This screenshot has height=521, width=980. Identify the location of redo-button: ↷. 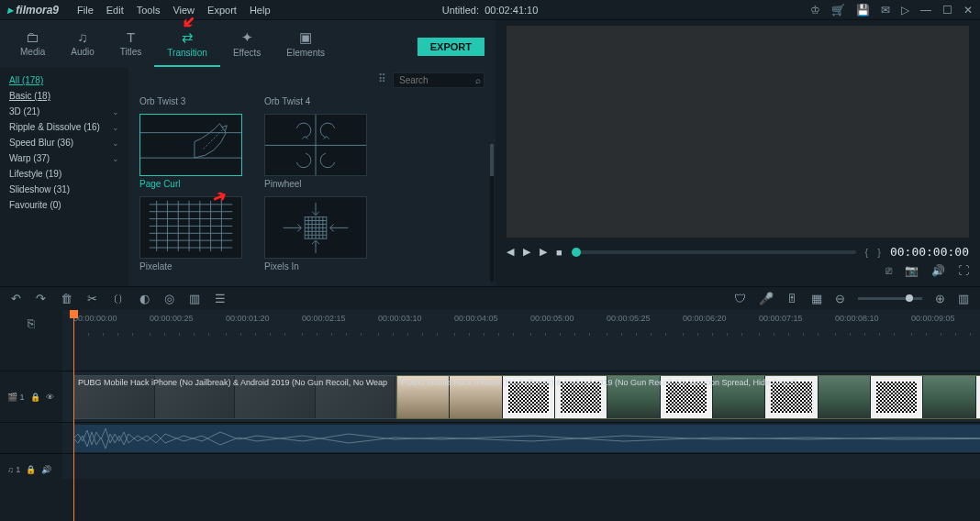
(40, 299).